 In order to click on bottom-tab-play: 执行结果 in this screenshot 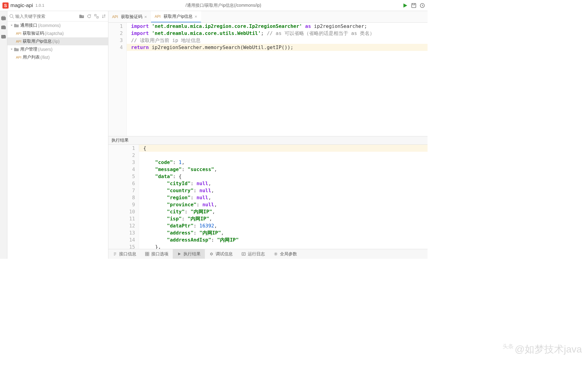, I will do `click(189, 254)`.